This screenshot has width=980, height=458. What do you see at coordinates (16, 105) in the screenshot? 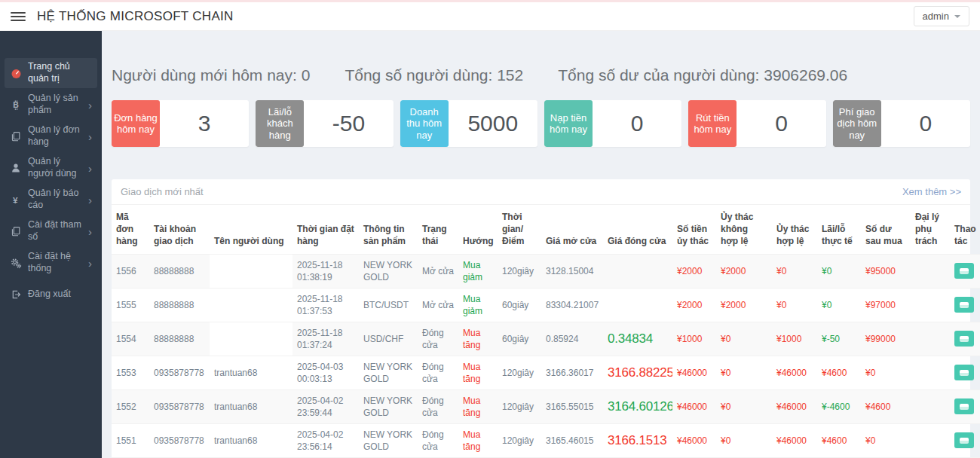
I see `svg-text: B` at bounding box center [16, 105].